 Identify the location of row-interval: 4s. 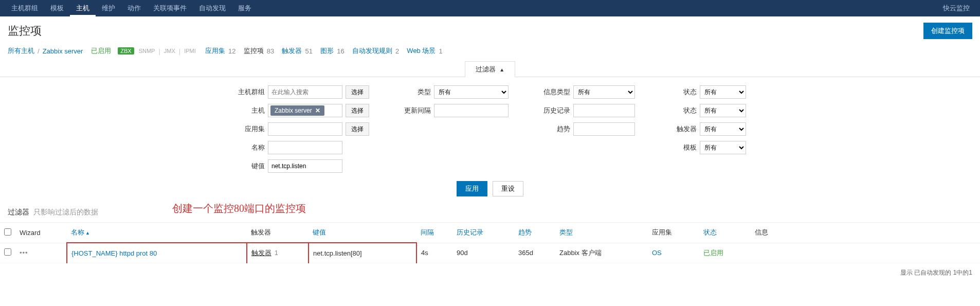
(434, 253).